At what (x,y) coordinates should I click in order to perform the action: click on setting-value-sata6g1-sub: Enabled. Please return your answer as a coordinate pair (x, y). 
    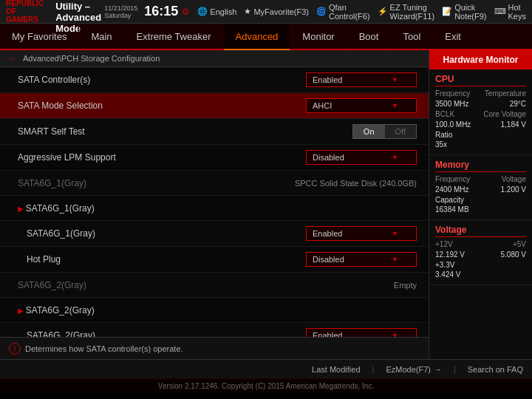
    Looking at the image, I should click on (361, 233).